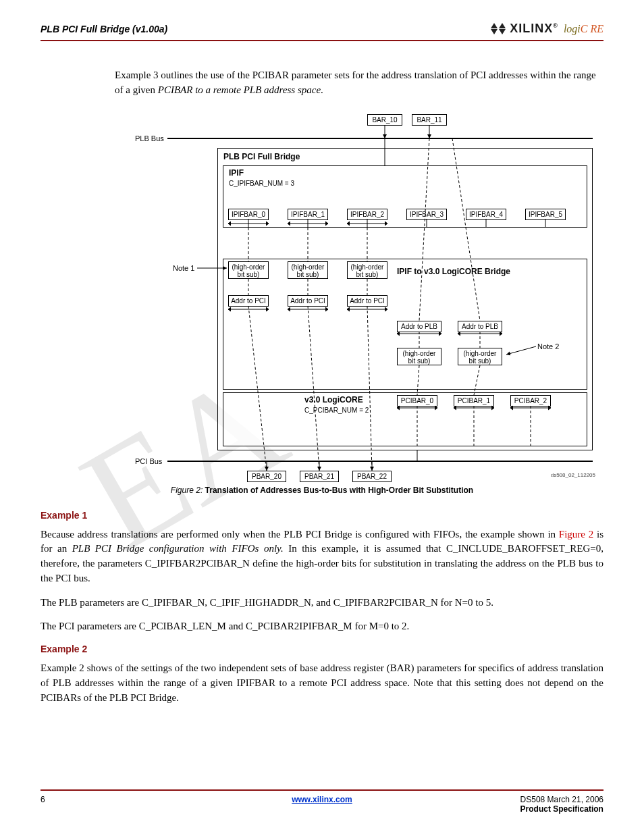  Describe the element at coordinates (322, 649) in the screenshot. I see `example-2-heading: Example 2` at that location.